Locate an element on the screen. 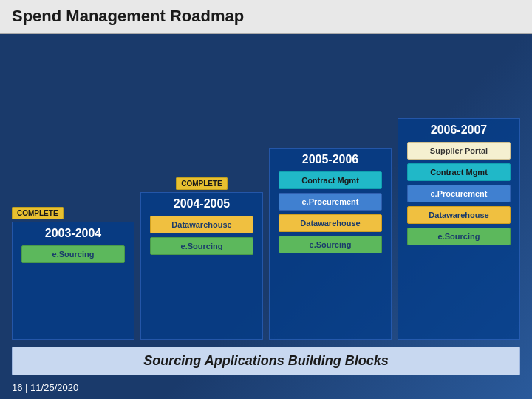 The image size is (532, 399). col-items-1: e.Sourcing is located at coordinates (73, 254).